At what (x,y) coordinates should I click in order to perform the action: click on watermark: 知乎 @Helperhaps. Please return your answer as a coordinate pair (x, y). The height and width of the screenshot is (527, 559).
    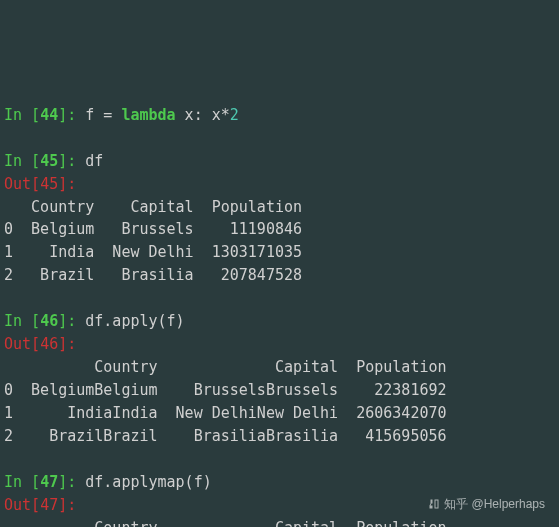
    Looking at the image, I should click on (486, 504).